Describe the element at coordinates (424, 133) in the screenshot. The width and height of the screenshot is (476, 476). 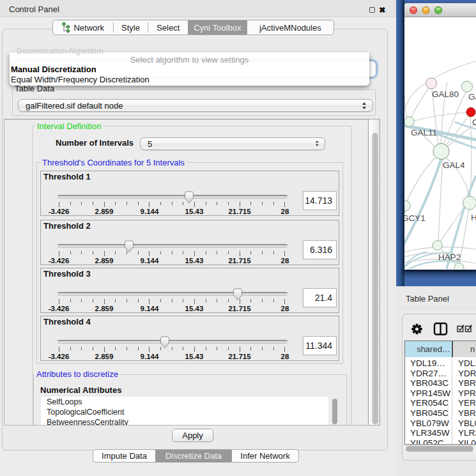
I see `svg-text: GAL11` at that location.